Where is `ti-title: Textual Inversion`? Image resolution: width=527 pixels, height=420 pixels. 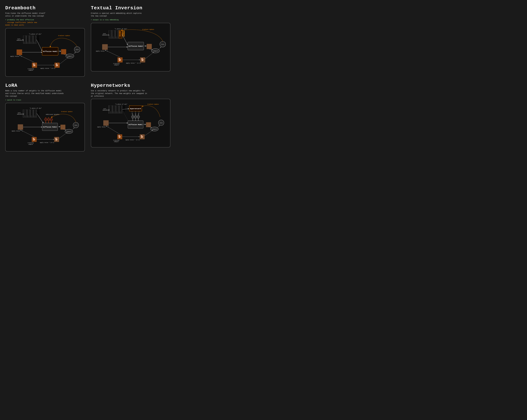
ti-title: Textual Inversion is located at coordinates (131, 8).